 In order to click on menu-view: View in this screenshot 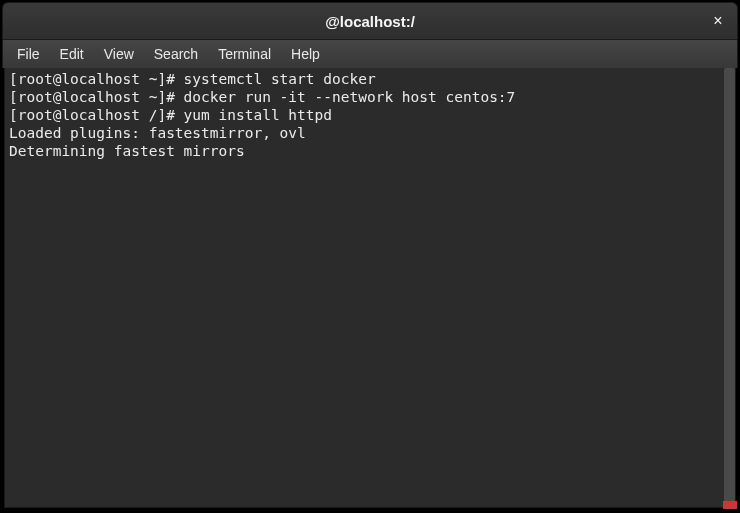, I will do `click(119, 54)`.